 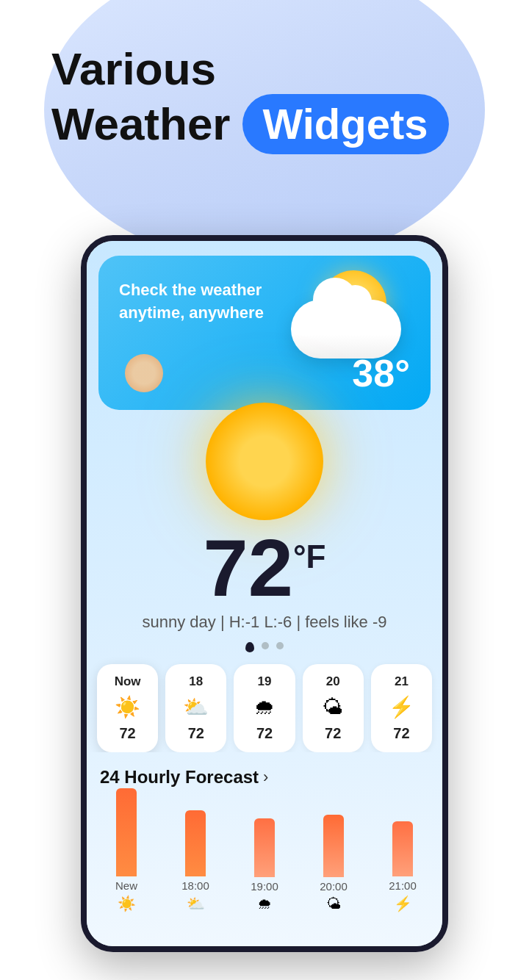 What do you see at coordinates (403, 886) in the screenshot?
I see `bar-label: 21:00` at bounding box center [403, 886].